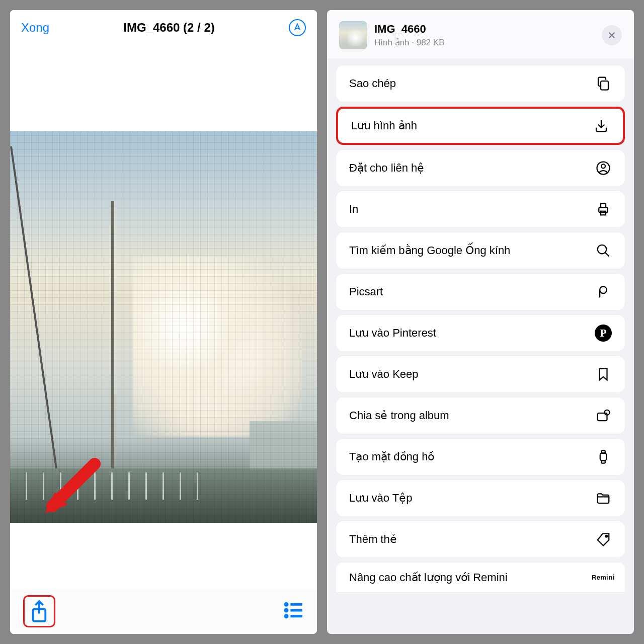 The width and height of the screenshot is (644, 644). What do you see at coordinates (480, 84) in the screenshot?
I see `action-copy: Sao chép` at bounding box center [480, 84].